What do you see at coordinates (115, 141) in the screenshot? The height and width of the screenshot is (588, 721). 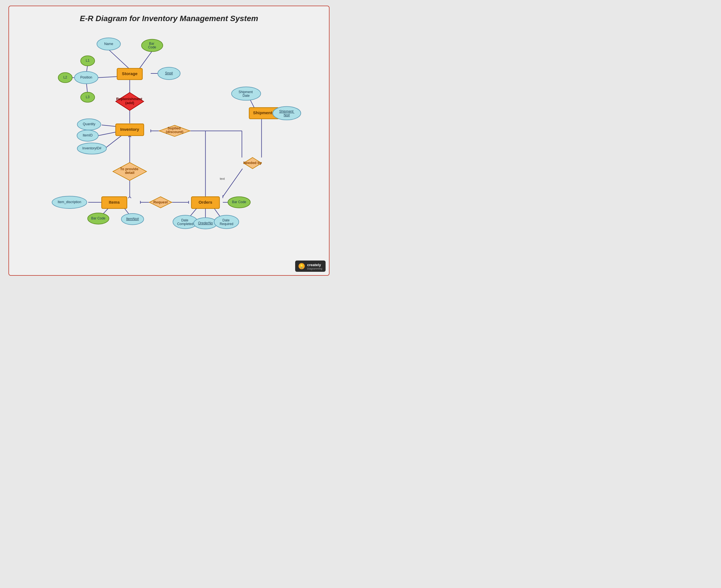 I see `line-inv-inventoryid` at bounding box center [115, 141].